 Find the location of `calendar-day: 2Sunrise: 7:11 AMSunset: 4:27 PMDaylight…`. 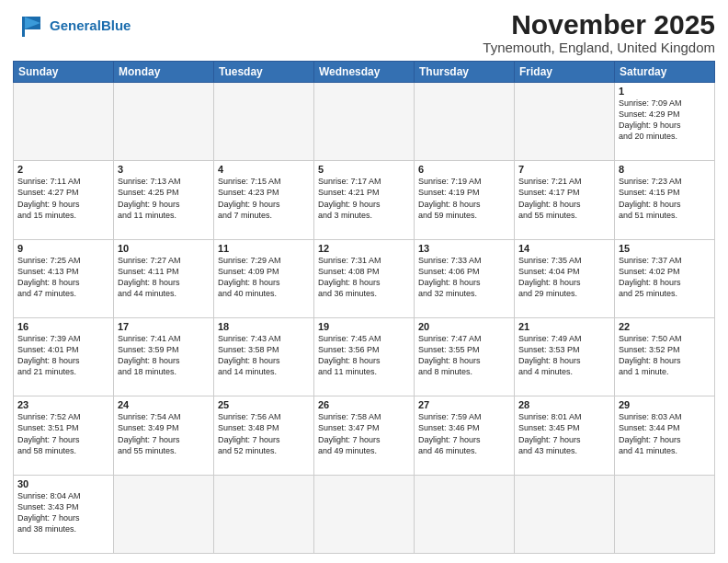

calendar-day: 2Sunrise: 7:11 AMSunset: 4:27 PMDaylight… is located at coordinates (64, 201).